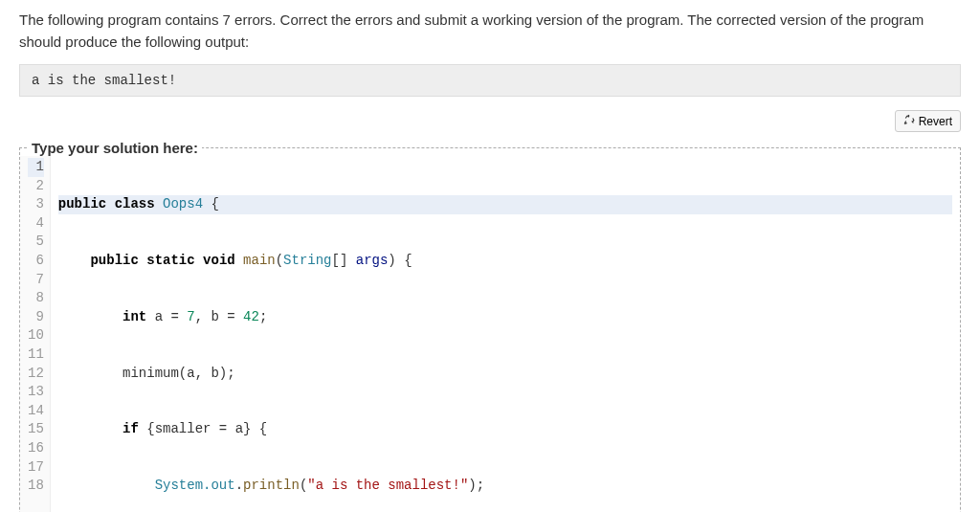 This screenshot has width=980, height=512. I want to click on line-number: 10, so click(36, 336).